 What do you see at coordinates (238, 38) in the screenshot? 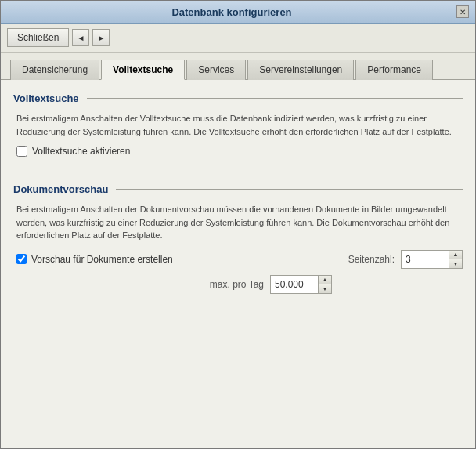
I see `toolbar: Schließen ◄ ►` at bounding box center [238, 38].